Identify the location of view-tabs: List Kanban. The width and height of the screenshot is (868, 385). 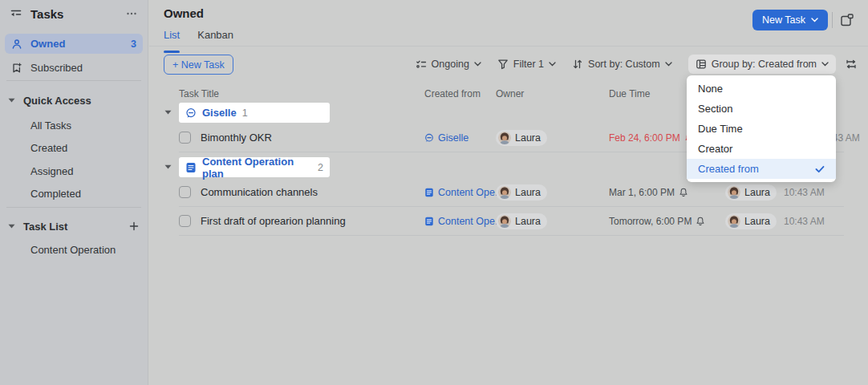
(199, 37).